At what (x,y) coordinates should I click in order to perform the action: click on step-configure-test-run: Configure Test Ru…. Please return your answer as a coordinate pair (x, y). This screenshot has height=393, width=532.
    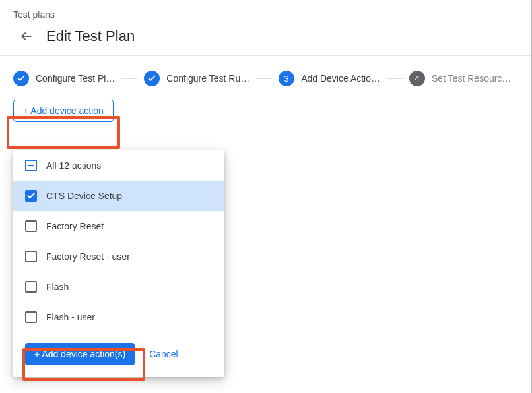
    Looking at the image, I should click on (197, 78).